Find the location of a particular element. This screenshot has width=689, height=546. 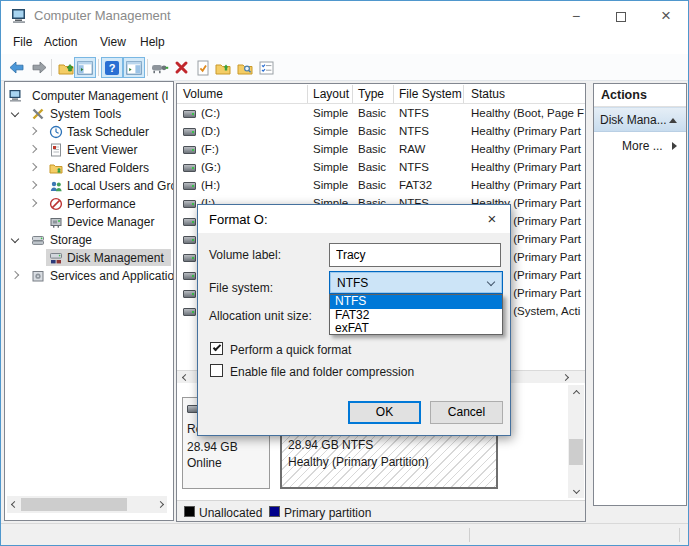

sidebar-item-services-and-applicatio: Services and Applicatio is located at coordinates (89, 276).